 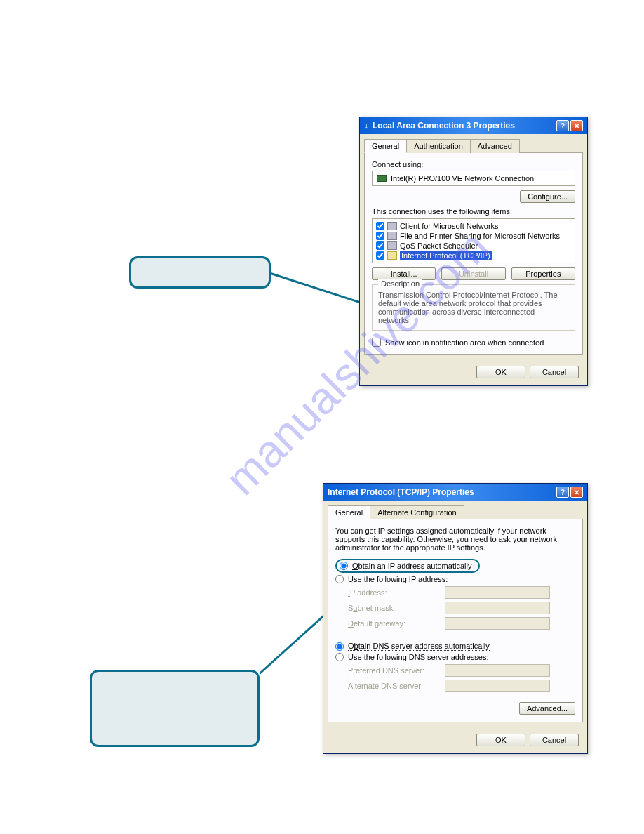 I want to click on default-gateway-label: Default gateway:, so click(x=394, y=623).